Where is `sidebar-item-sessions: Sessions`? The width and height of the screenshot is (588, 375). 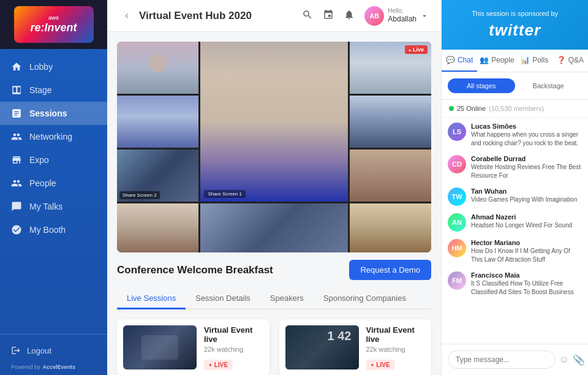 sidebar-item-sessions: Sessions is located at coordinates (54, 113).